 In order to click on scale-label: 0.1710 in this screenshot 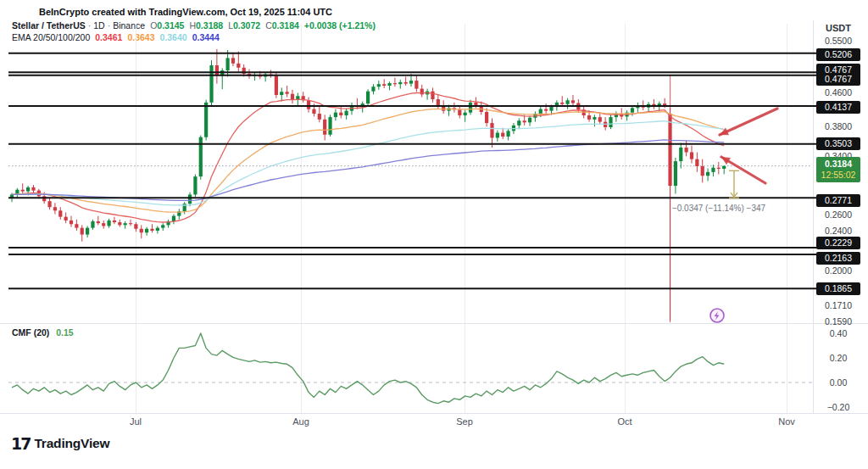, I will do `click(838, 305)`.